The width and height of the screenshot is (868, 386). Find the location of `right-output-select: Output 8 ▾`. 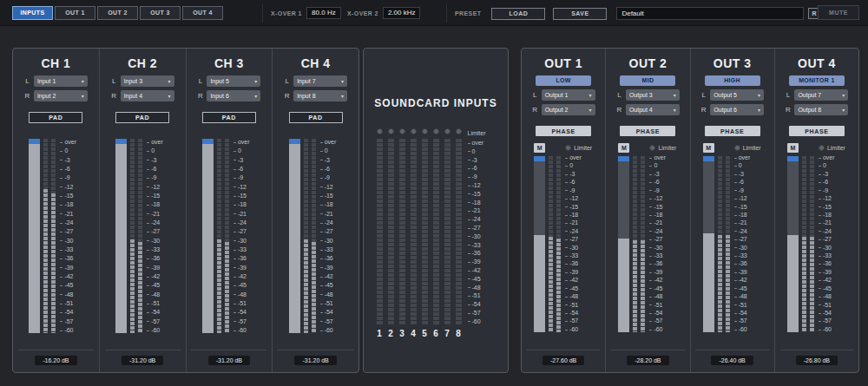

right-output-select: Output 8 ▾ is located at coordinates (821, 109).